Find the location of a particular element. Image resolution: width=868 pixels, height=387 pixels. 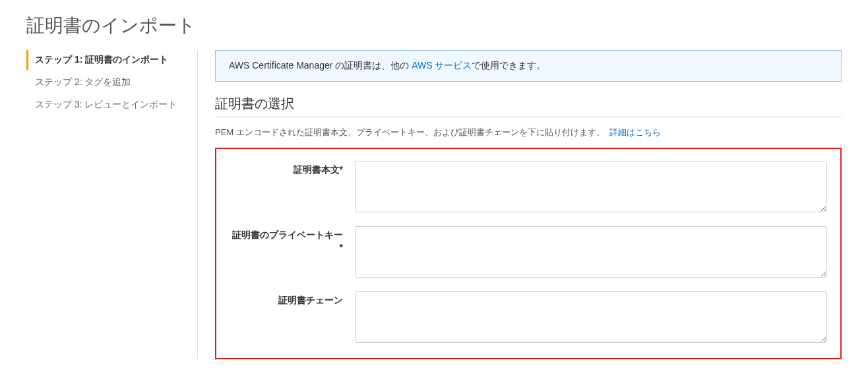

page-title: 証明書のインポート is located at coordinates (434, 26).